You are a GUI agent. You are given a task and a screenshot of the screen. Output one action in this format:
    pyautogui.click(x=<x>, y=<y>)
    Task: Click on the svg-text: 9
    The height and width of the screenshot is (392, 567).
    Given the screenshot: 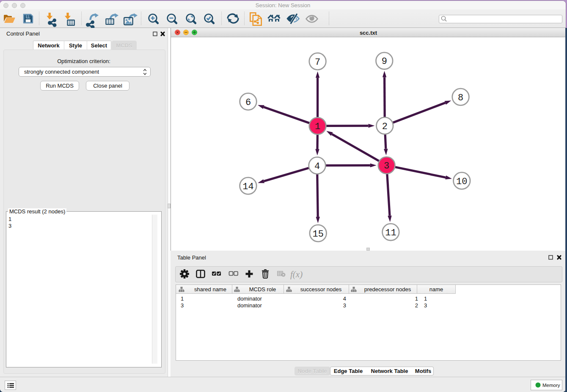 What is the action you would take?
    pyautogui.click(x=384, y=62)
    